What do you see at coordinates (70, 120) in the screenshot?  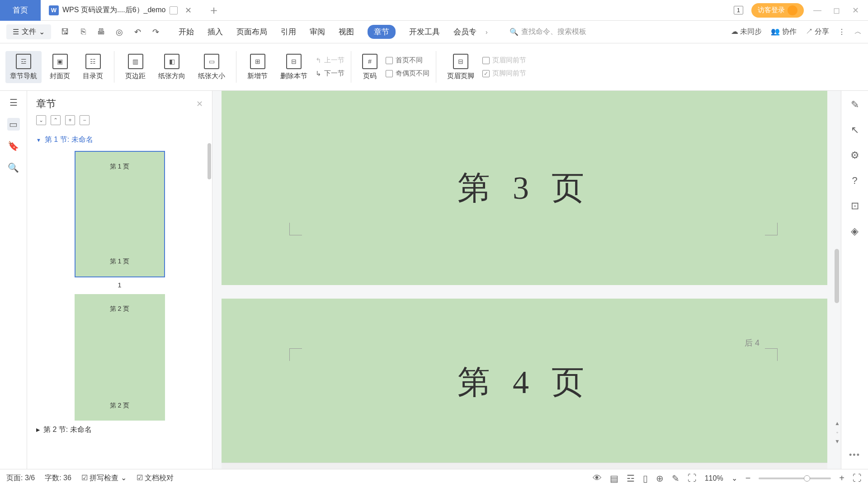 I see `add-icon: +` at bounding box center [70, 120].